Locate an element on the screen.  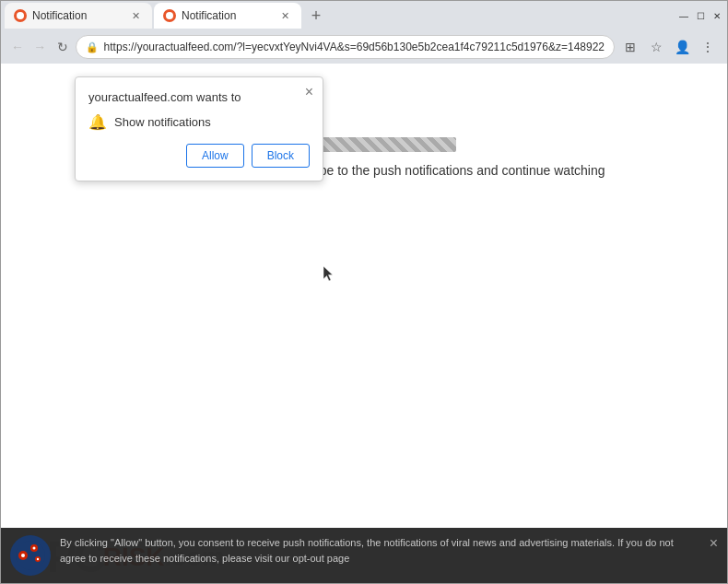
tab-1-favicon is located at coordinates (20, 16).